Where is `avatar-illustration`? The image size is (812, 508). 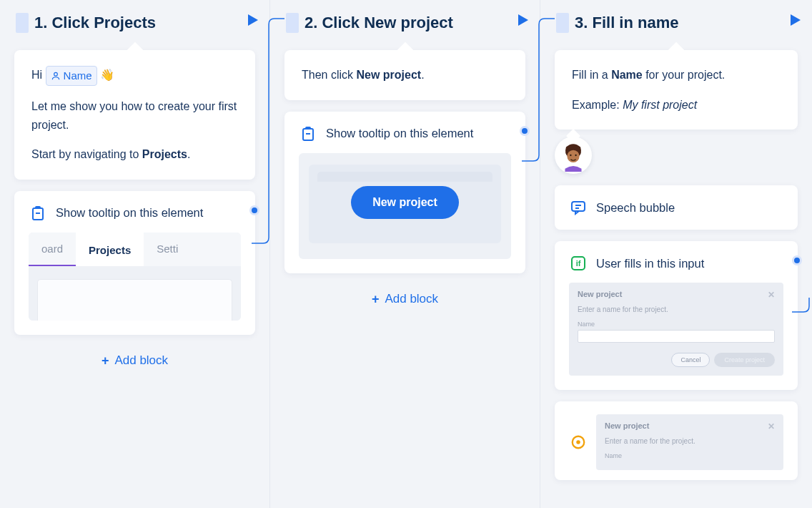 avatar-illustration is located at coordinates (573, 155).